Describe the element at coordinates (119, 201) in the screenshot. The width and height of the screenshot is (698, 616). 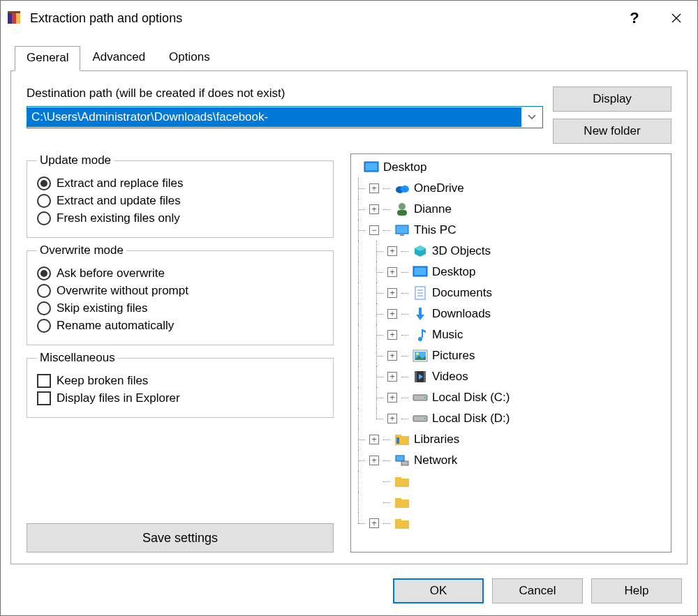
I see `radio-label: Extract and update files` at that location.